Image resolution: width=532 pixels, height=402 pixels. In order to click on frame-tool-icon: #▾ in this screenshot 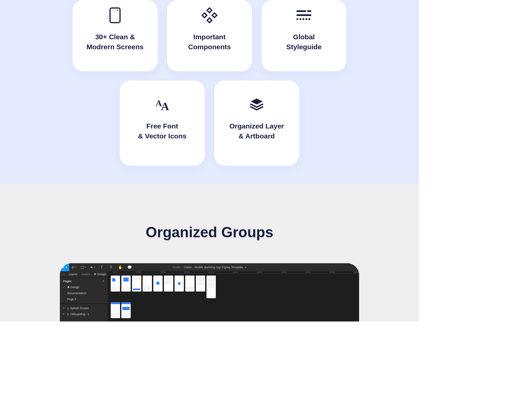, I will do `click(74, 267)`.